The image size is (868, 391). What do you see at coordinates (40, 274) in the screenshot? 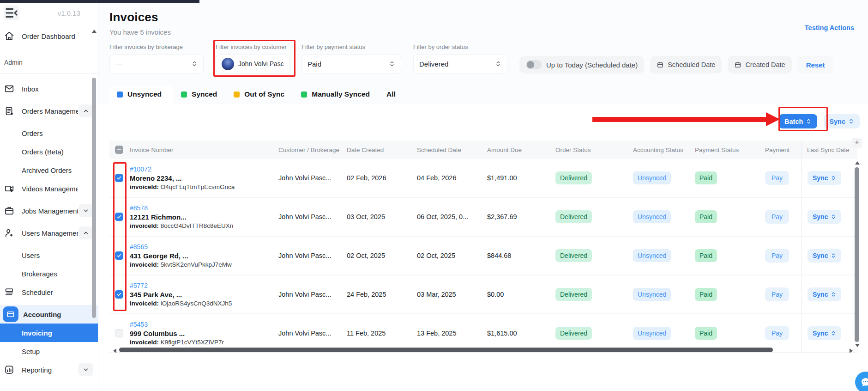
I see `sidebar-item-label: Brokerages` at bounding box center [40, 274].